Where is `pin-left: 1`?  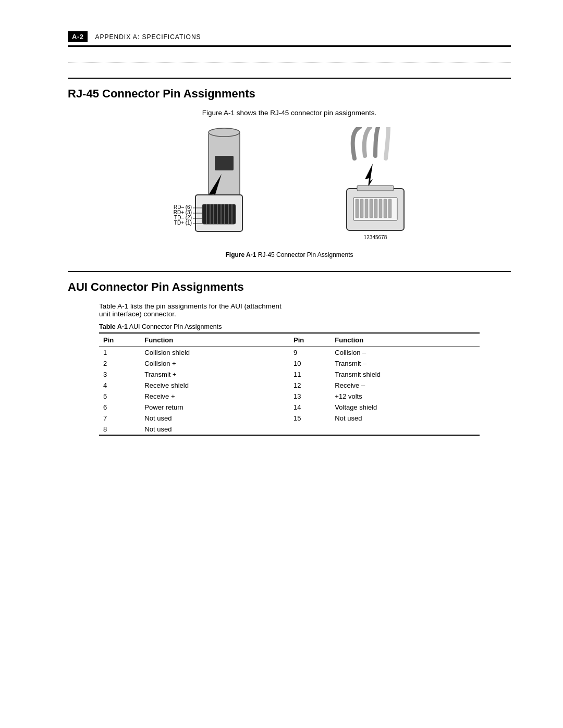 pin-left: 1 is located at coordinates (120, 353).